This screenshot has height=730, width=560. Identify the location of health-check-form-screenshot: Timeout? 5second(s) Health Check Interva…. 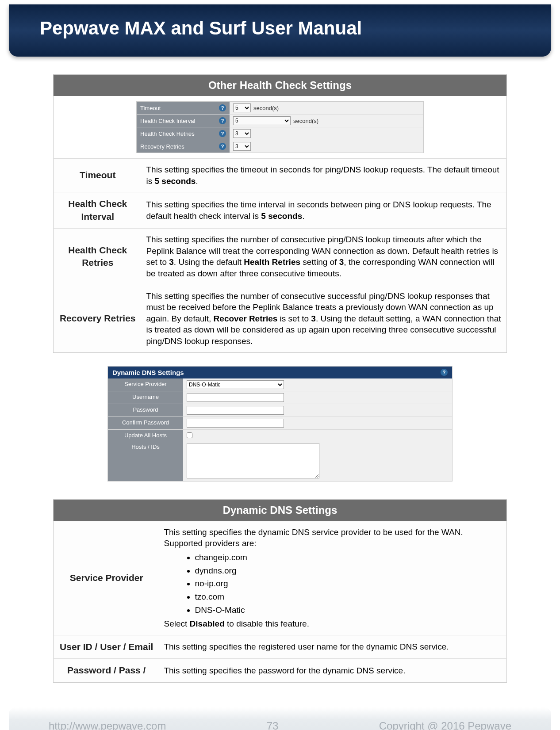
(280, 127).